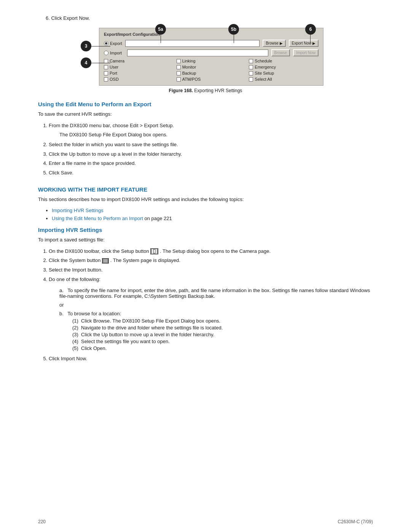 This screenshot has height=532, width=411. What do you see at coordinates (216, 314) in the screenshot?
I see `substep-b: b. To browse for a location:` at bounding box center [216, 314].